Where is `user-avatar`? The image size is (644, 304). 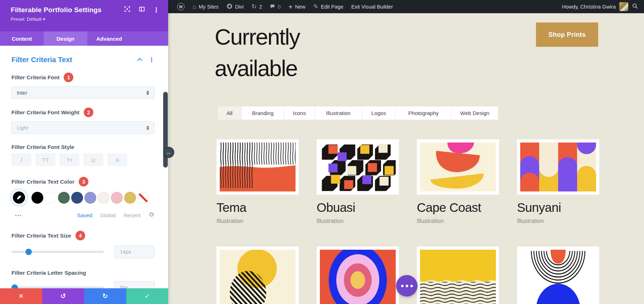
user-avatar is located at coordinates (624, 6).